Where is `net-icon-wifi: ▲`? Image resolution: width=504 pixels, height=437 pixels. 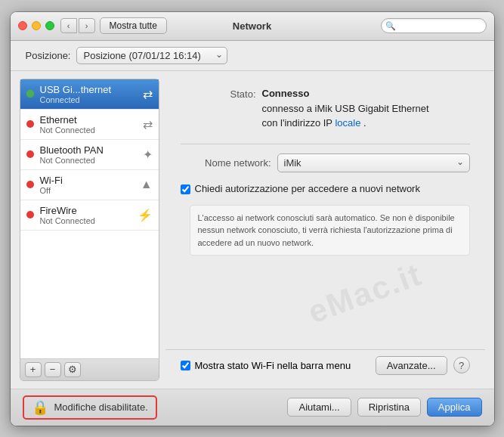
net-icon-wifi: ▲ is located at coordinates (147, 184).